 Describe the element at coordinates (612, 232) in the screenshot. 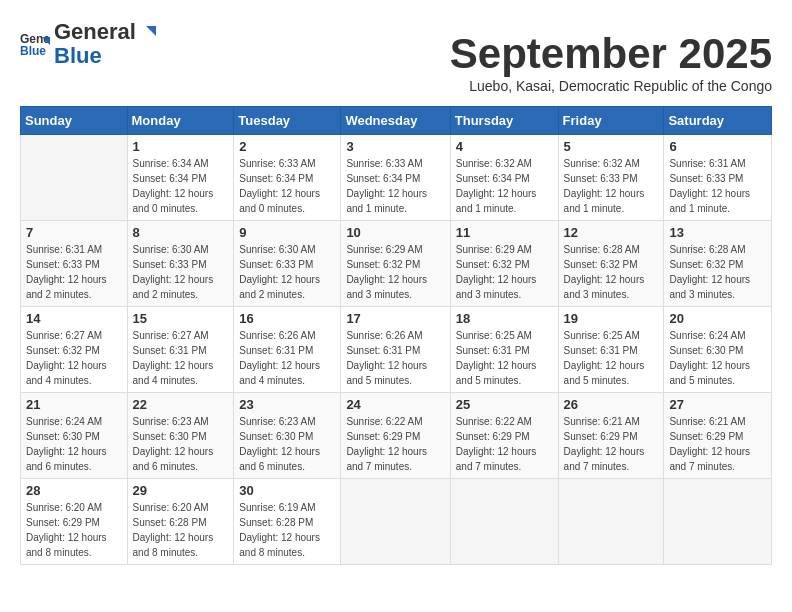

I see `day-number: 12` at that location.